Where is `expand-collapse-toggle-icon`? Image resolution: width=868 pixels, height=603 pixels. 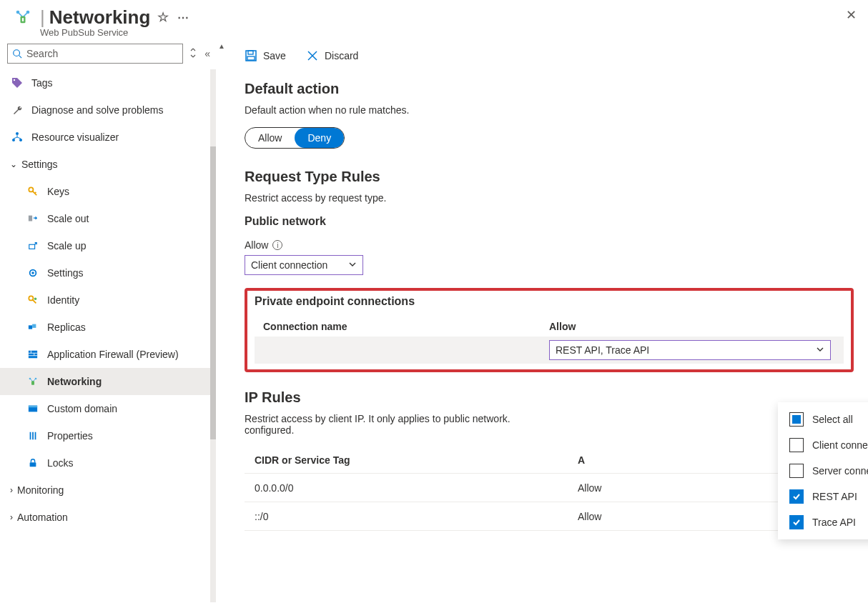 expand-collapse-toggle-icon is located at coordinates (193, 54).